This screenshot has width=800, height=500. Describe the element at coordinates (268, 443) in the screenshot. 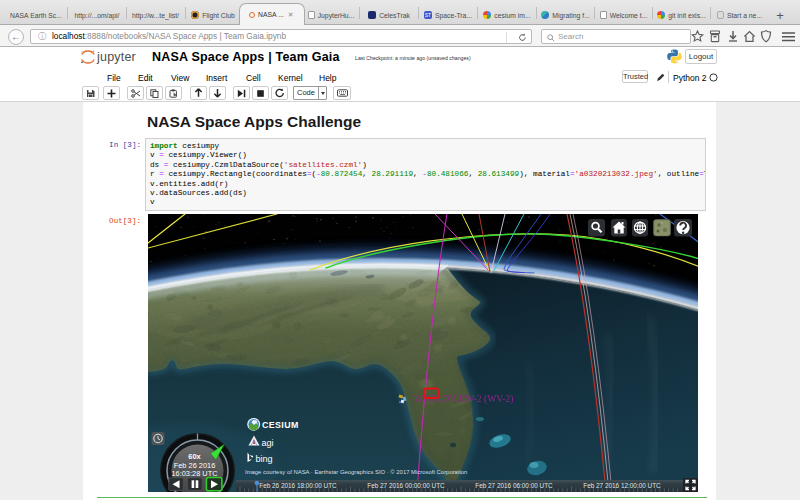

I see `svg-text: agi` at that location.